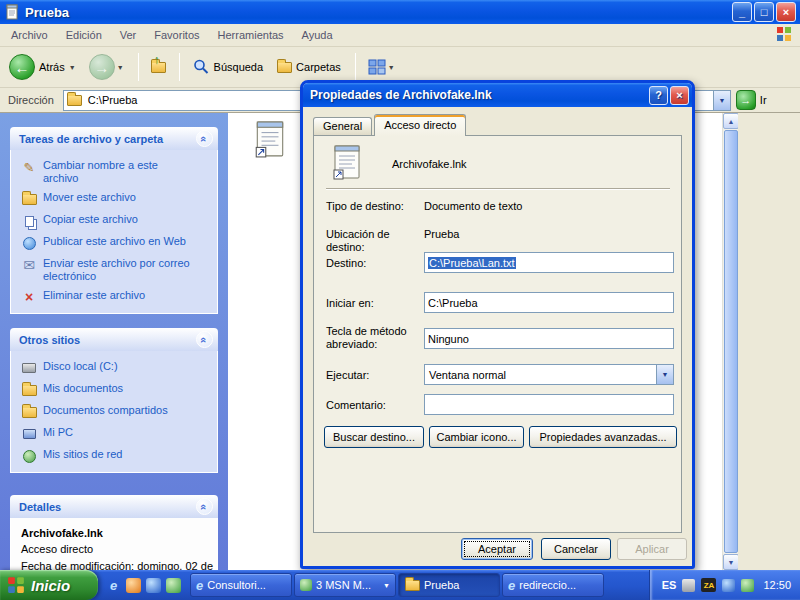  Describe the element at coordinates (420, 125) in the screenshot. I see `tab-acceso-directo: Acceso directo` at that location.